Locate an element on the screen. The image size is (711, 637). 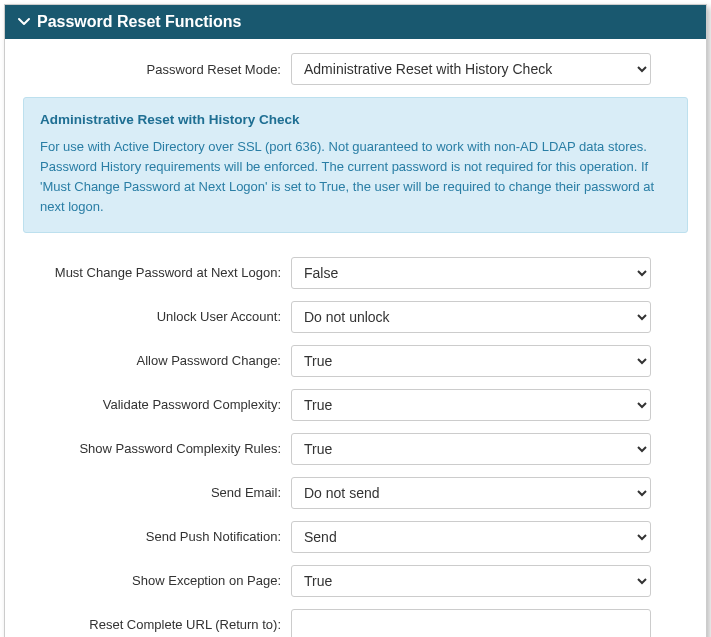
label-show-exception-on-page: Show Exception on Page: is located at coordinates (157, 580).